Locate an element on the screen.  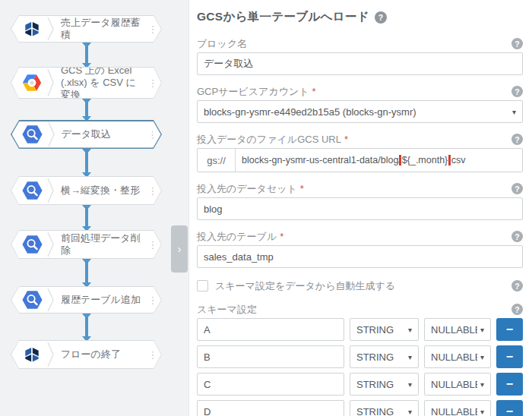
table-label: 投入先のテーブル is located at coordinates (237, 237).